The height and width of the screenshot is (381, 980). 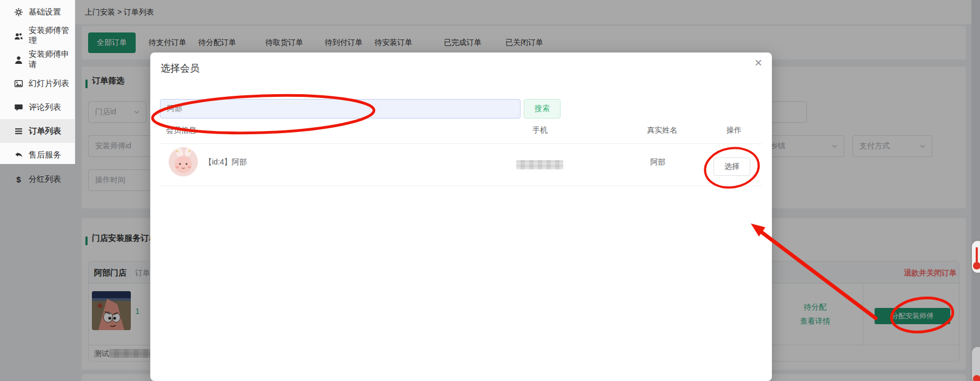 What do you see at coordinates (45, 12) in the screenshot?
I see `sidebar-item-label: 基础设置` at bounding box center [45, 12].